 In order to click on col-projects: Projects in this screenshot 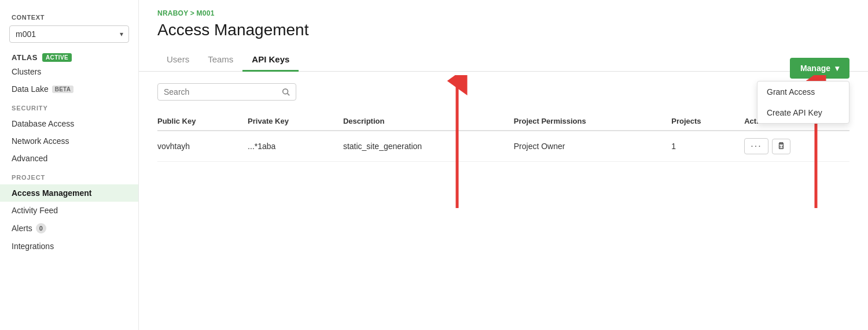, I will do `click(708, 121)`.